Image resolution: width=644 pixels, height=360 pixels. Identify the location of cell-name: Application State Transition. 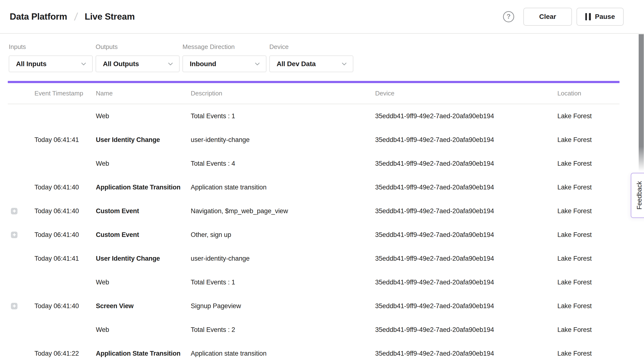
(143, 354).